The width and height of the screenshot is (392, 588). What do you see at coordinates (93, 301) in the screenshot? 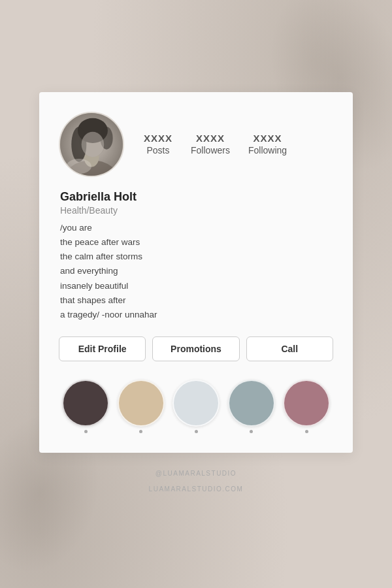
I see `bio-line6: that shapes after` at bounding box center [93, 301].